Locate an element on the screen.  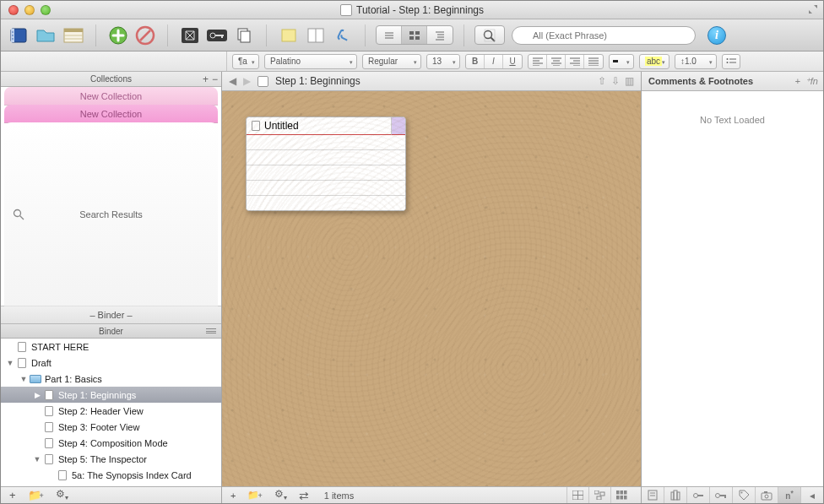
binder-item: Step 3: Footer View is located at coordinates (111, 427).